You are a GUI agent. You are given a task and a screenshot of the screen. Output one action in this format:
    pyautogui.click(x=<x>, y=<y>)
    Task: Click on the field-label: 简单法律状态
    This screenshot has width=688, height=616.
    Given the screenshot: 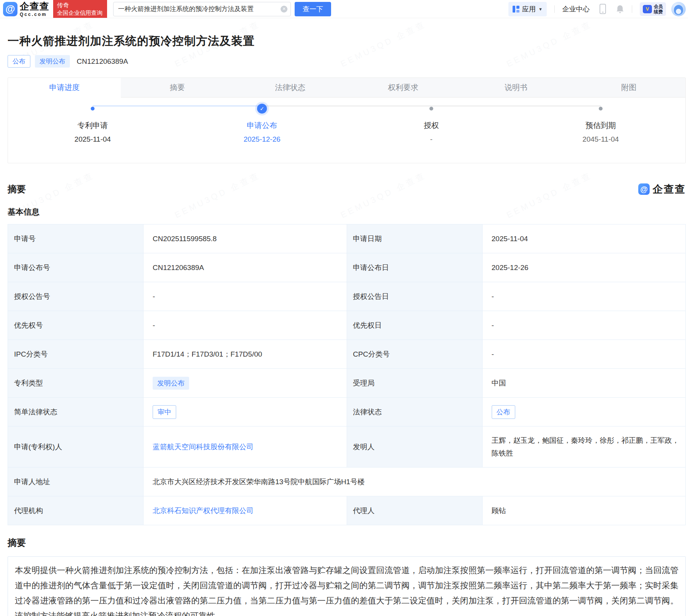 What is the action you would take?
    pyautogui.click(x=76, y=412)
    